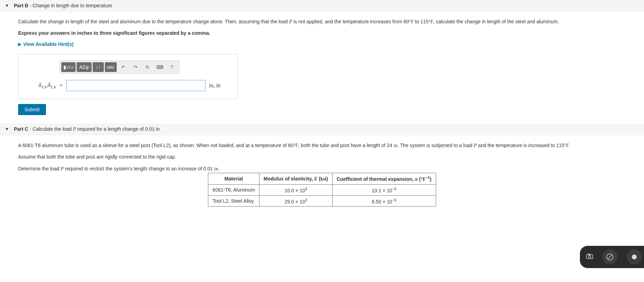  I want to click on equals-sign: =, so click(61, 86).